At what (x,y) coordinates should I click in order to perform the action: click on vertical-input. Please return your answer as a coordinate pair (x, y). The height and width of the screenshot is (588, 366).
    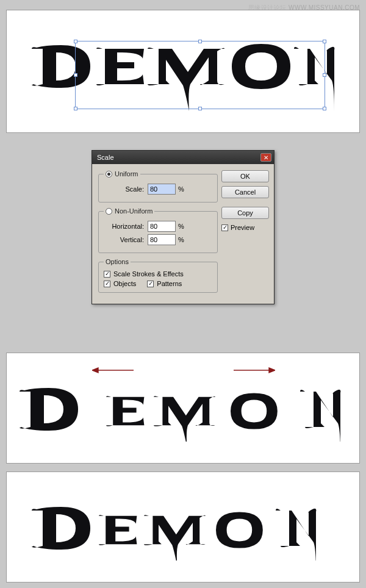
    Looking at the image, I should click on (162, 240).